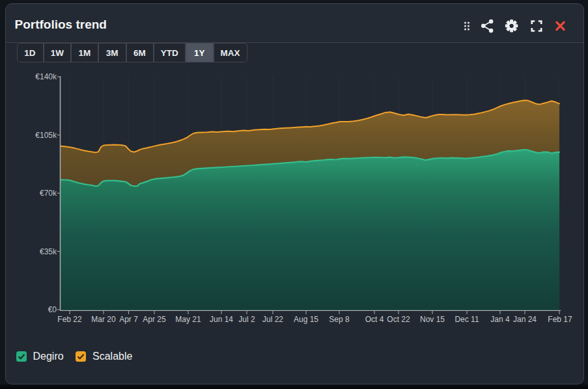 The height and width of the screenshot is (389, 588). I want to click on svg-text: Oct 22, so click(399, 319).